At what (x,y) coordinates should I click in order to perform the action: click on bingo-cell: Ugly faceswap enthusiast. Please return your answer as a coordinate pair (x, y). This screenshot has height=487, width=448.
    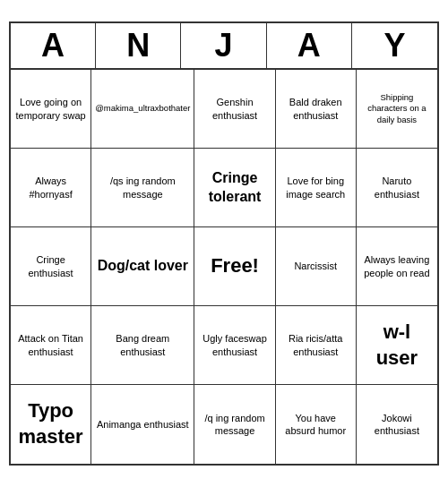
    Looking at the image, I should click on (235, 346).